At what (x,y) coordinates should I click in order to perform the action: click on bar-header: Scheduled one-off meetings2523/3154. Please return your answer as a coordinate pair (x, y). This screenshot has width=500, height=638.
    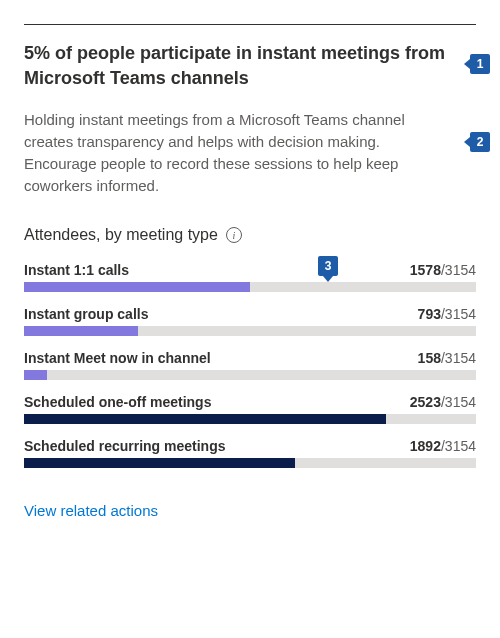
    Looking at the image, I should click on (250, 402).